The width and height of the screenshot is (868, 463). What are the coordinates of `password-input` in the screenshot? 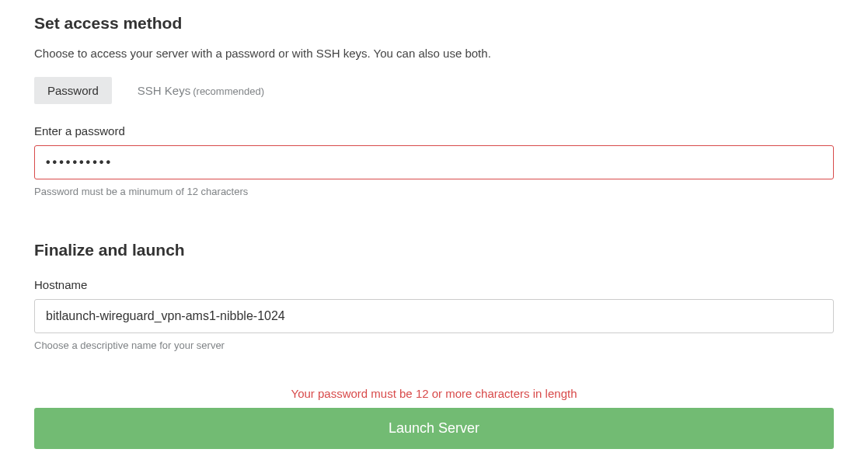 It's located at (434, 162).